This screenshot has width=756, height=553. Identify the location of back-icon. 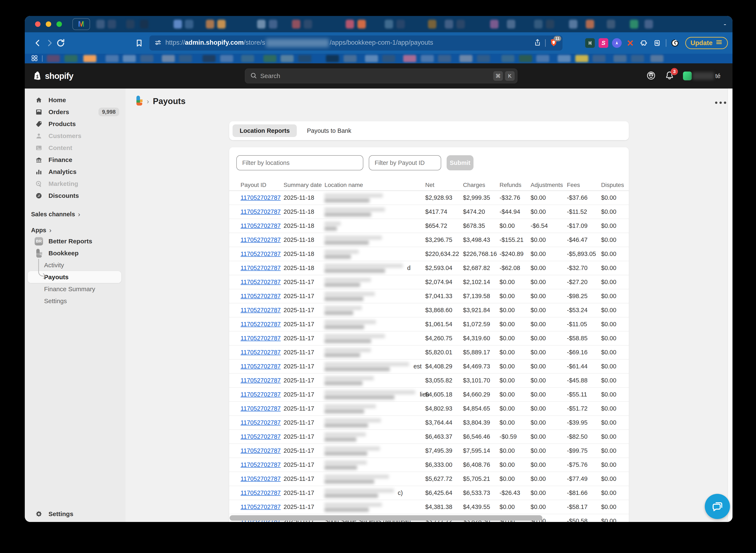
(38, 43).